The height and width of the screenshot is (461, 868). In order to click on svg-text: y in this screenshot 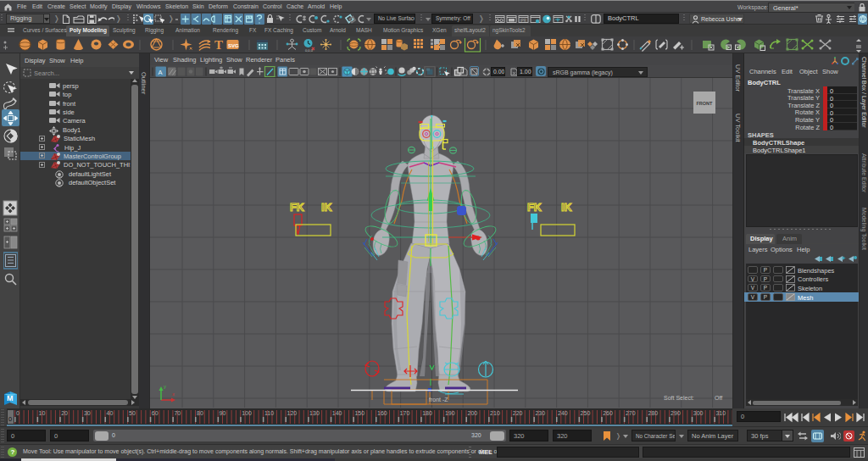, I will do `click(164, 386)`.